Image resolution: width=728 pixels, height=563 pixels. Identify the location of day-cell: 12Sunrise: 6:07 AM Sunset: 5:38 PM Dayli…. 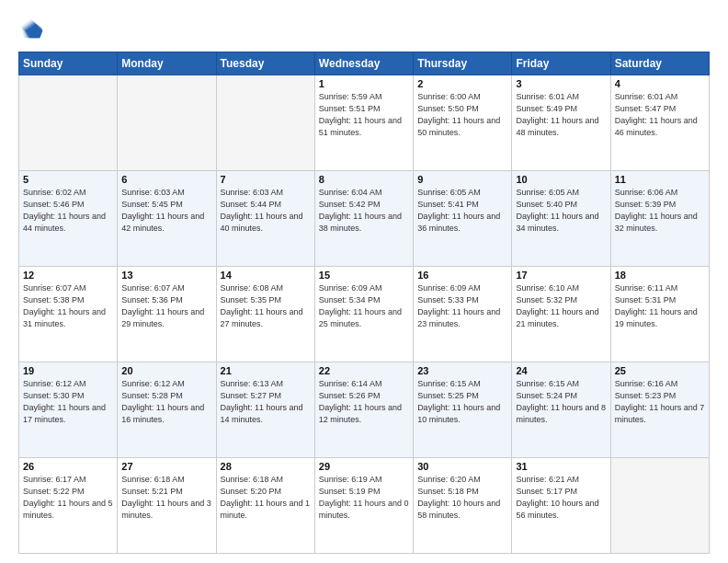
(68, 315).